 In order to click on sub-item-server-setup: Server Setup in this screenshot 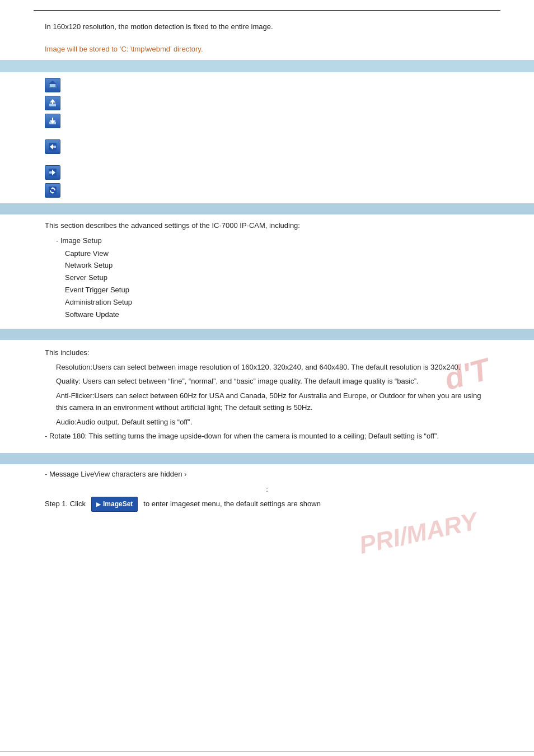, I will do `click(277, 278)`.